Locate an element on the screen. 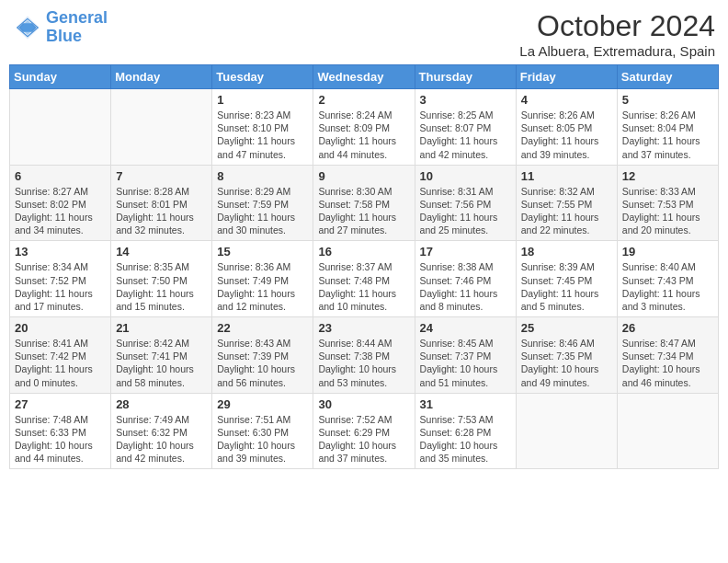 This screenshot has width=728, height=563. title-block: October 2024 La Albuera, Extremadura, Sp… is located at coordinates (618, 34).